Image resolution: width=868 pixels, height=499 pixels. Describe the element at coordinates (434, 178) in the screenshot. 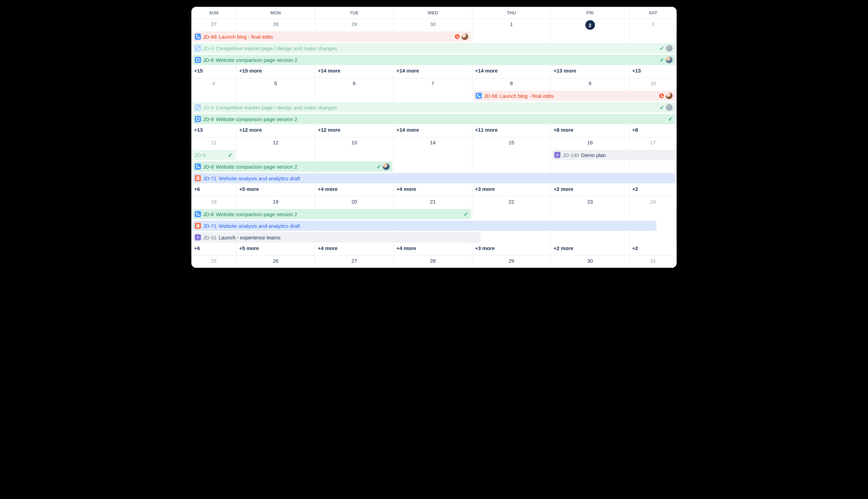

I see `calendar-event: JD-71Website analysis and analytics draf…` at that location.